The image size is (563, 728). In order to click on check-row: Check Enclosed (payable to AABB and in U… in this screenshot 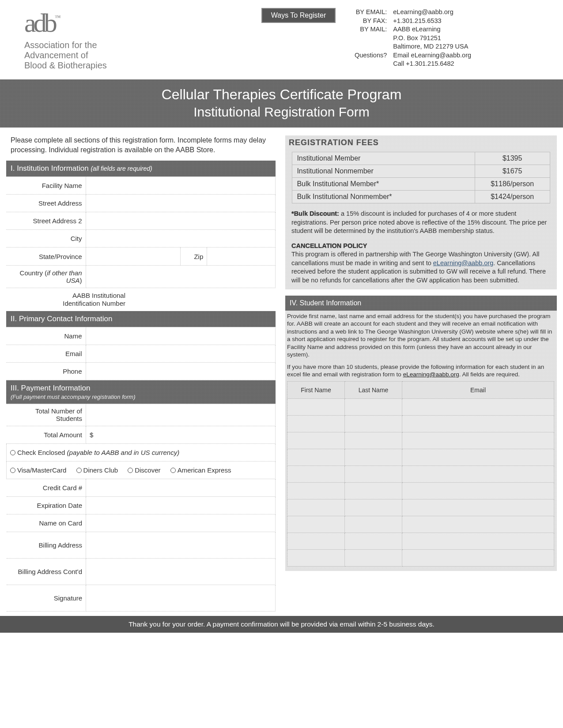, I will do `click(141, 453)`.